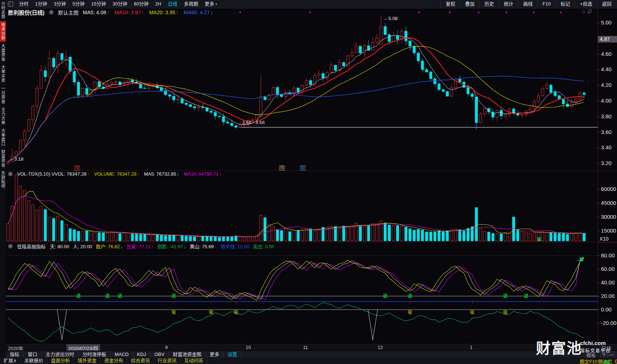  What do you see at coordinates (10, 361) in the screenshot?
I see `status-item: 扩展∧` at bounding box center [10, 361].